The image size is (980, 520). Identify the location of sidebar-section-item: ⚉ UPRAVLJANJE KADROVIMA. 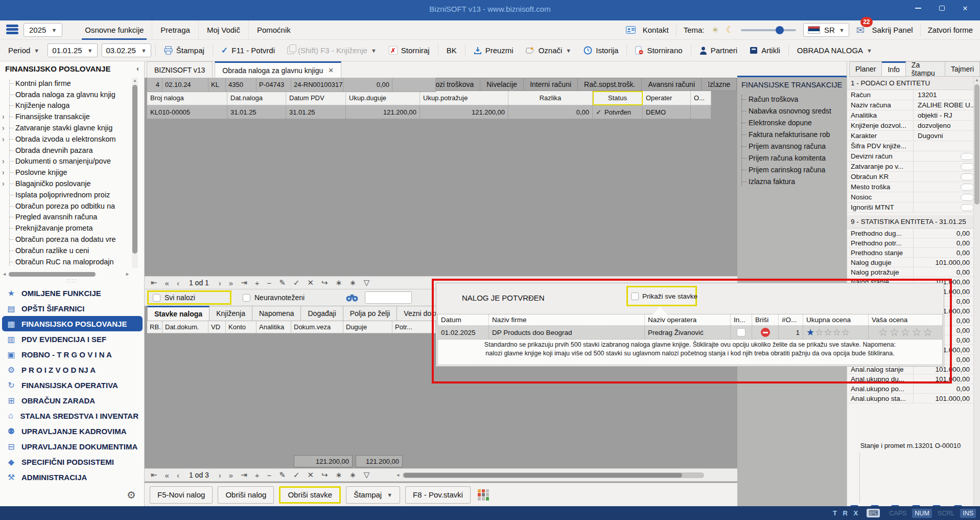
(73, 431).